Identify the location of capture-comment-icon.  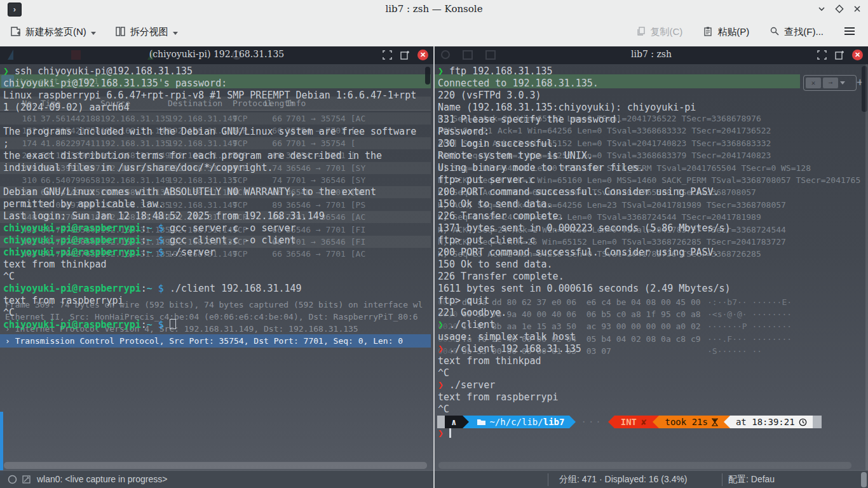
(27, 480).